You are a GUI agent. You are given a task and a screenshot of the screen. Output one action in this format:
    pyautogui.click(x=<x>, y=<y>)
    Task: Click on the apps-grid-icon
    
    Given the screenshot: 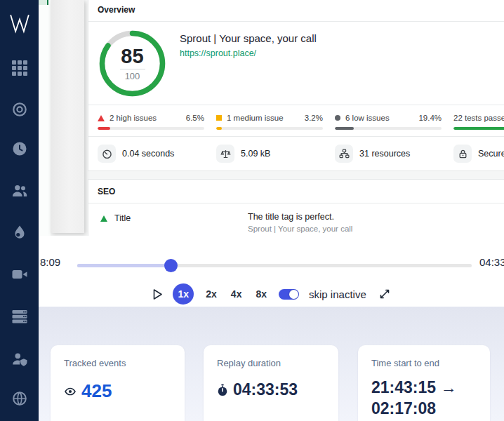 What is the action you would take?
    pyautogui.click(x=20, y=68)
    